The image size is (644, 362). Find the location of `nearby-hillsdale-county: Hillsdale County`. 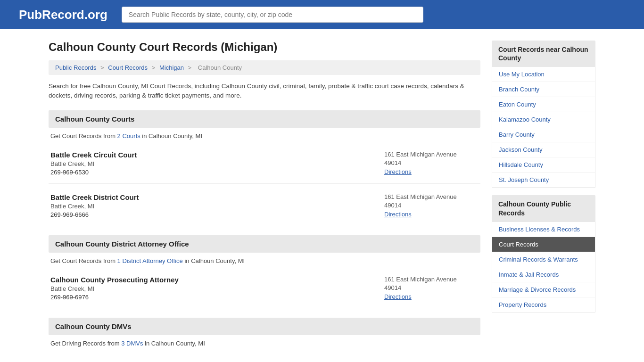

nearby-hillsdale-county: Hillsdale County is located at coordinates (544, 165).